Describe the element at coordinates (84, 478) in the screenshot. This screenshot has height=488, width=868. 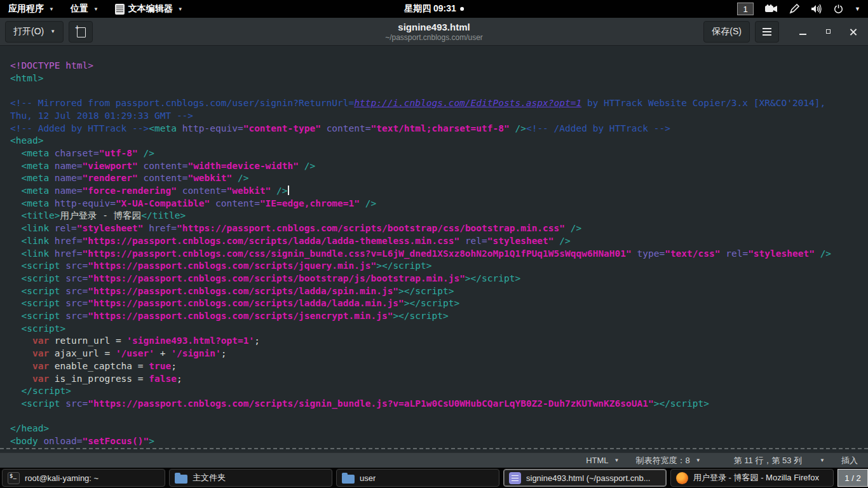
I see `taskbar-window-terminal: $_root@kali-yaming: ~` at that location.